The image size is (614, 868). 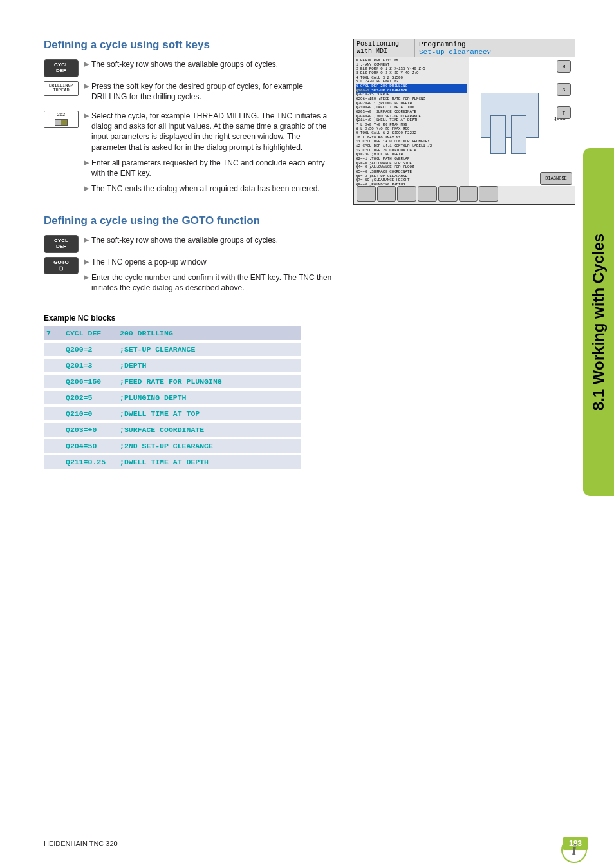 What do you see at coordinates (599, 322) in the screenshot?
I see `chapter-tab: 8.1 Working with Cycles` at bounding box center [599, 322].